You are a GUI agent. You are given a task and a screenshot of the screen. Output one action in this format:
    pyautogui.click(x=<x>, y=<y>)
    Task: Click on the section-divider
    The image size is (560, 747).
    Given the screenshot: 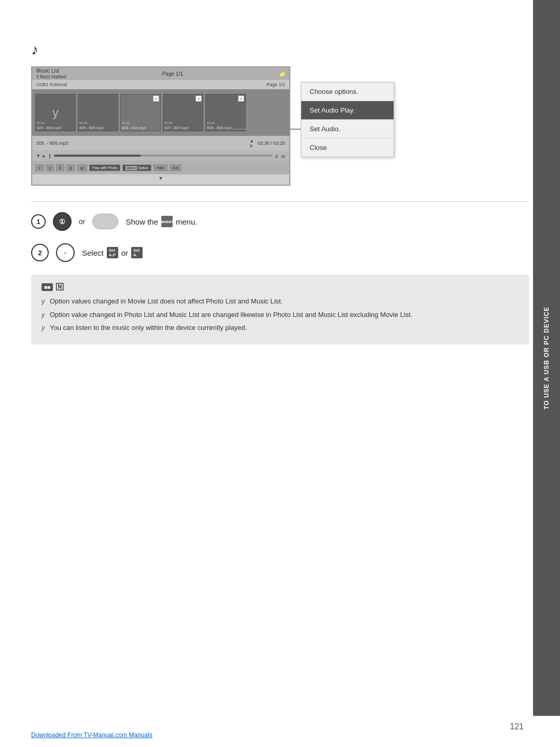 What is the action you would take?
    pyautogui.click(x=280, y=201)
    